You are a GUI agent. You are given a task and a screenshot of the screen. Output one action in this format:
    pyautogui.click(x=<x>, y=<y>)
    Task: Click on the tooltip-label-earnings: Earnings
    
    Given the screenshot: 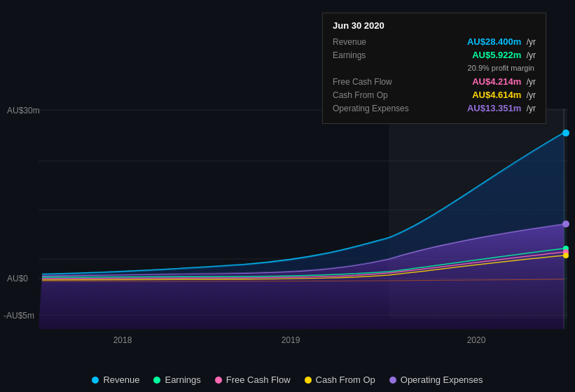 What is the action you would take?
    pyautogui.click(x=375, y=55)
    